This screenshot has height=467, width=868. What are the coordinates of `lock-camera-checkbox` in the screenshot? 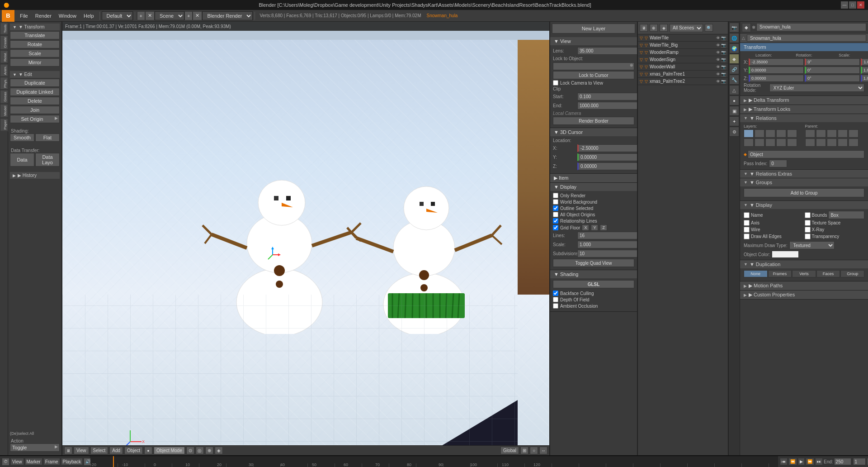 It's located at (556, 83).